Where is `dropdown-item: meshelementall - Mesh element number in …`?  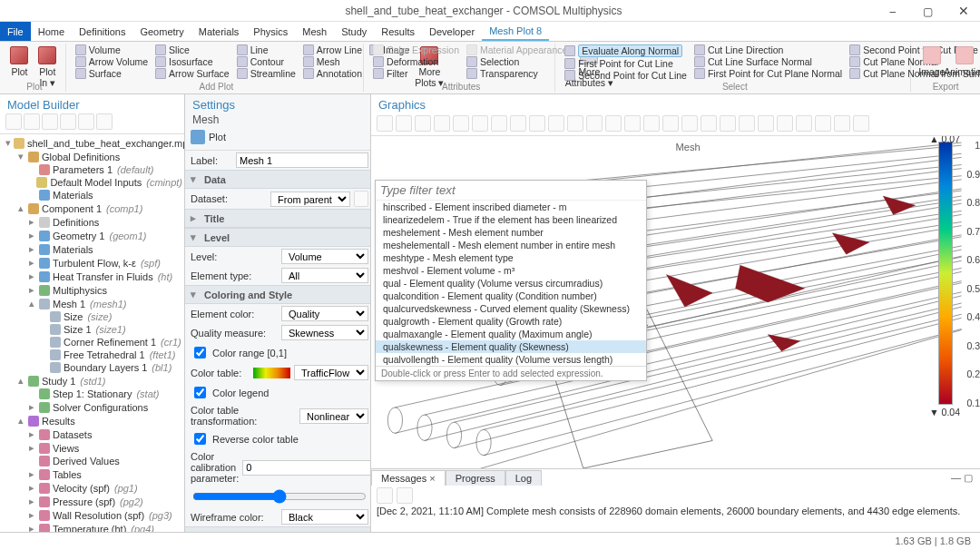
dropdown-item: meshelementall - Mesh element number in … is located at coordinates (511, 245).